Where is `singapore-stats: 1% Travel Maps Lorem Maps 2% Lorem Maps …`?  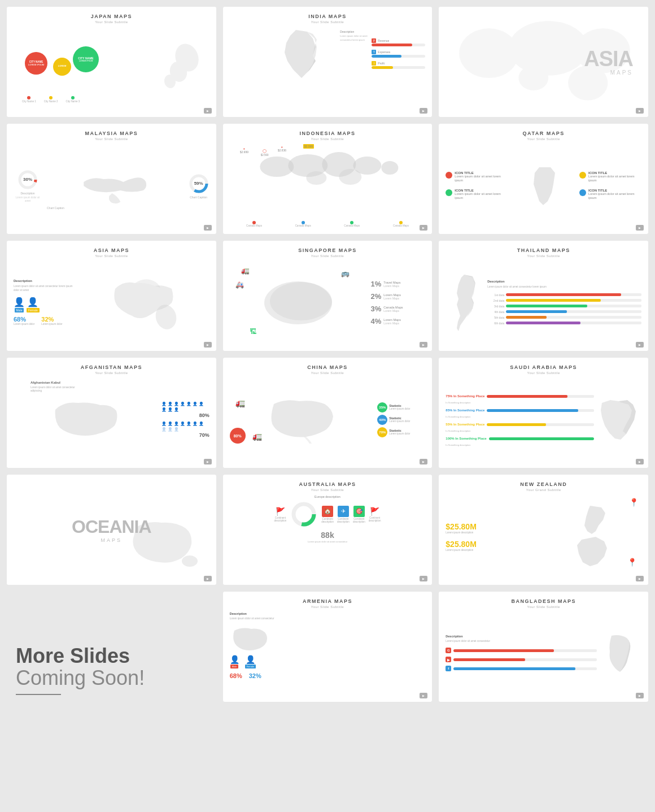 singapore-stats: 1% Travel Maps Lorem Maps 2% Lorem Maps … is located at coordinates (397, 303).